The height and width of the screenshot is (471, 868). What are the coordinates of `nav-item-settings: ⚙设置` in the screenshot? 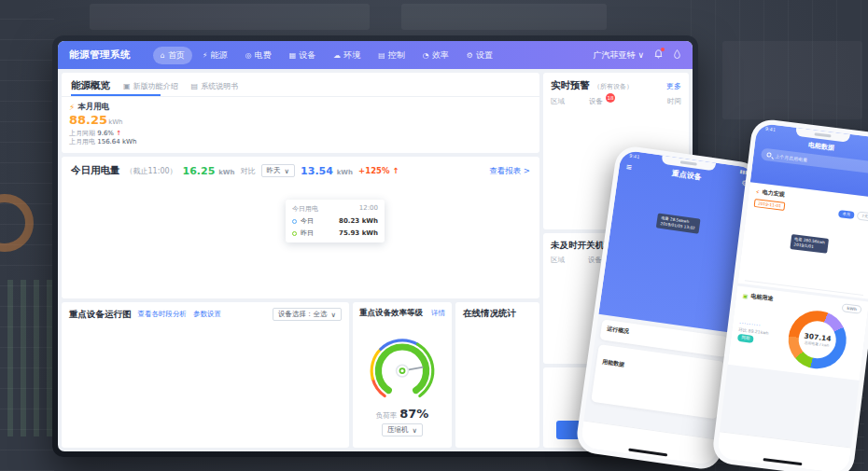 It's located at (480, 56).